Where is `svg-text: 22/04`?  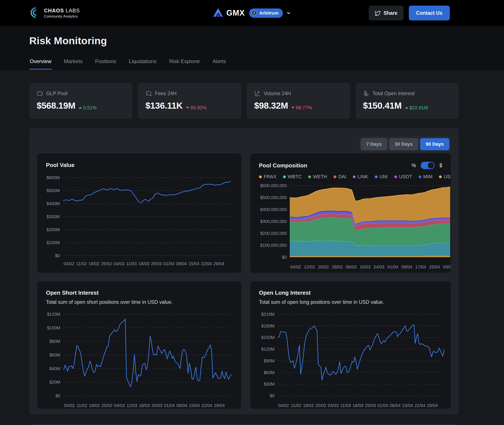
svg-text: 22/04 is located at coordinates (206, 264).